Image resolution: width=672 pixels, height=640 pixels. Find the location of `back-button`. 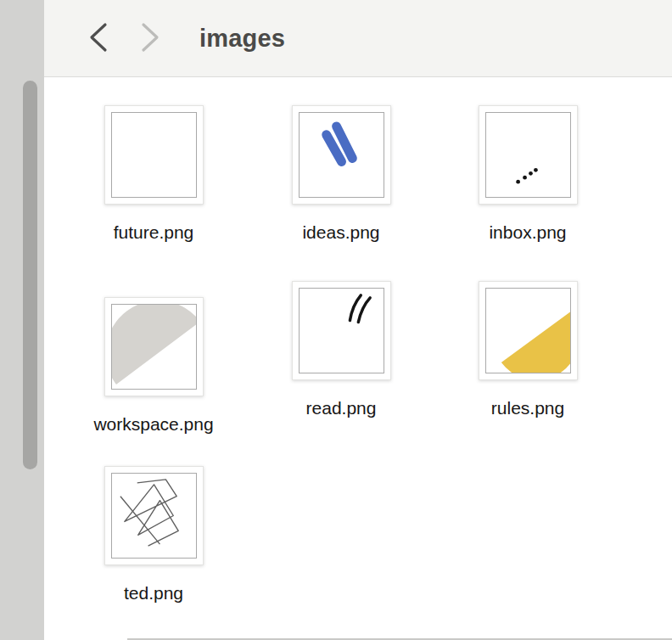

back-button is located at coordinates (98, 38).